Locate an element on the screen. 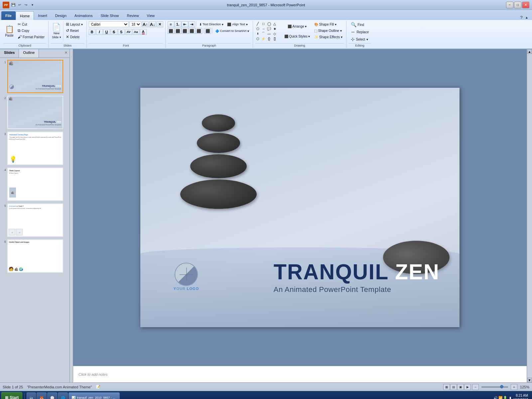 The width and height of the screenshot is (532, 399). replace-button: ↔ Replace is located at coordinates (360, 32).